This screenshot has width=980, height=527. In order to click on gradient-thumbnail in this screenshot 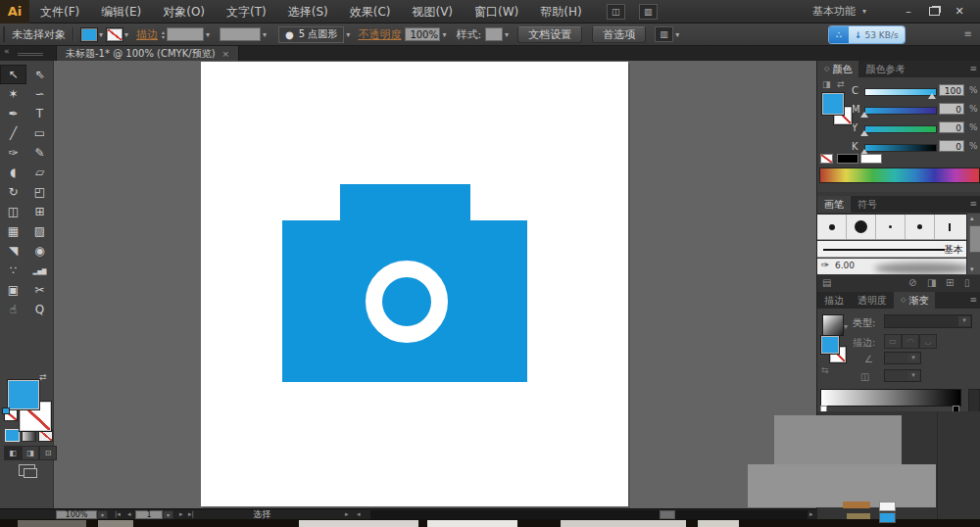, I will do `click(833, 325)`.